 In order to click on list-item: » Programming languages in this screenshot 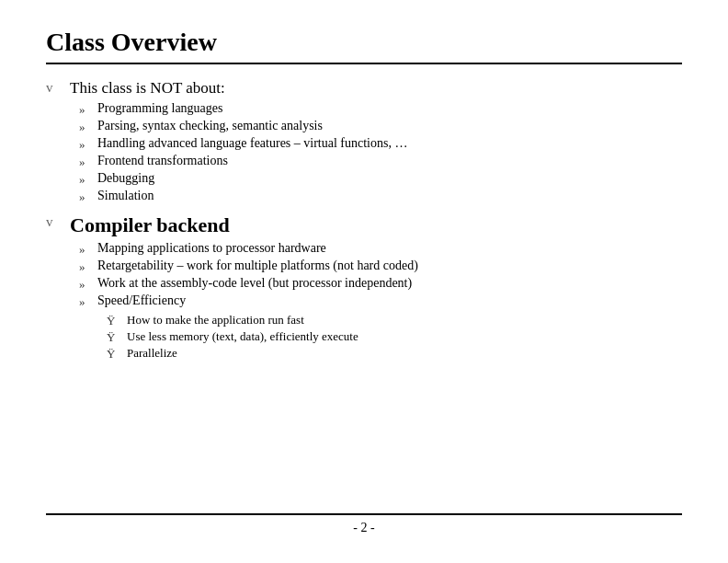, I will do `click(381, 109)`.